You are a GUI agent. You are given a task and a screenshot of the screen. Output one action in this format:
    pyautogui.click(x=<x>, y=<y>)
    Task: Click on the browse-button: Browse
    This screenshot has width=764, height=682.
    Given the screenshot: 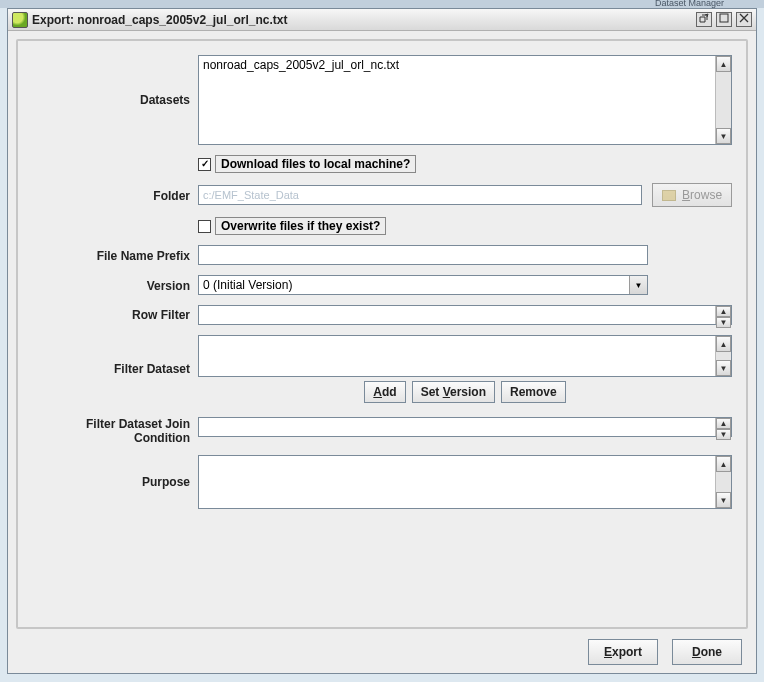 What is the action you would take?
    pyautogui.click(x=692, y=195)
    